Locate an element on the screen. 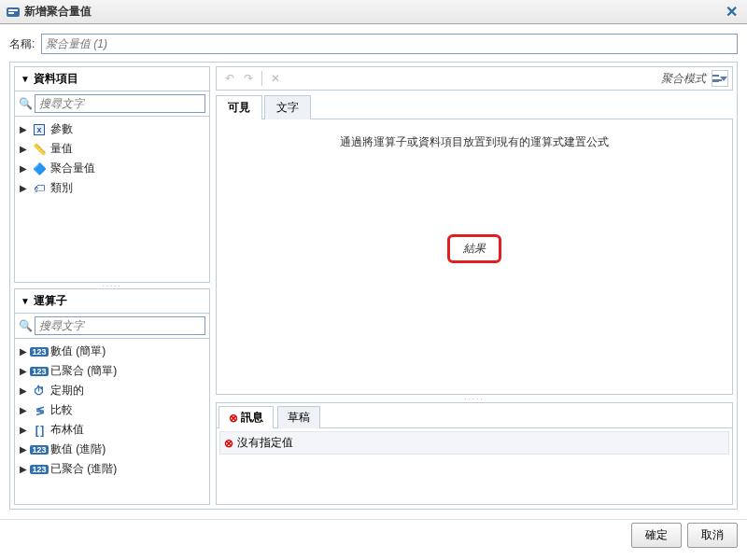 The image size is (747, 560). result-placeholder: 結果 is located at coordinates (474, 248).